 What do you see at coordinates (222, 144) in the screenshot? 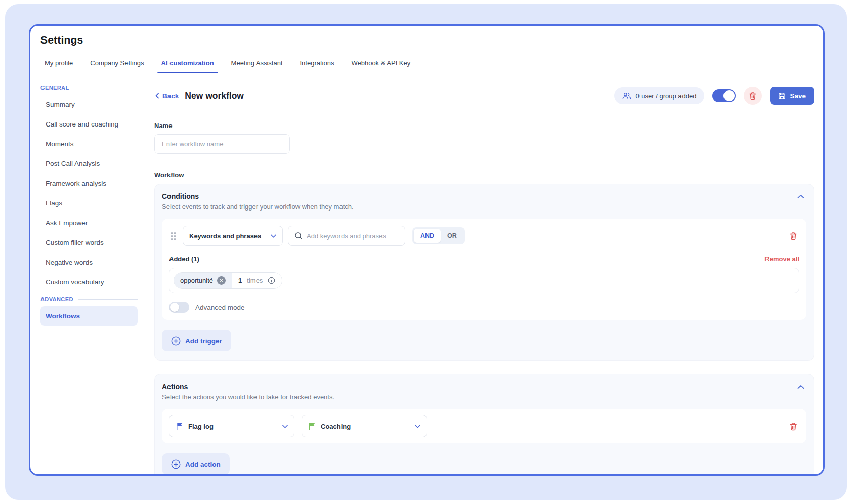
I see `workflow-name-input` at bounding box center [222, 144].